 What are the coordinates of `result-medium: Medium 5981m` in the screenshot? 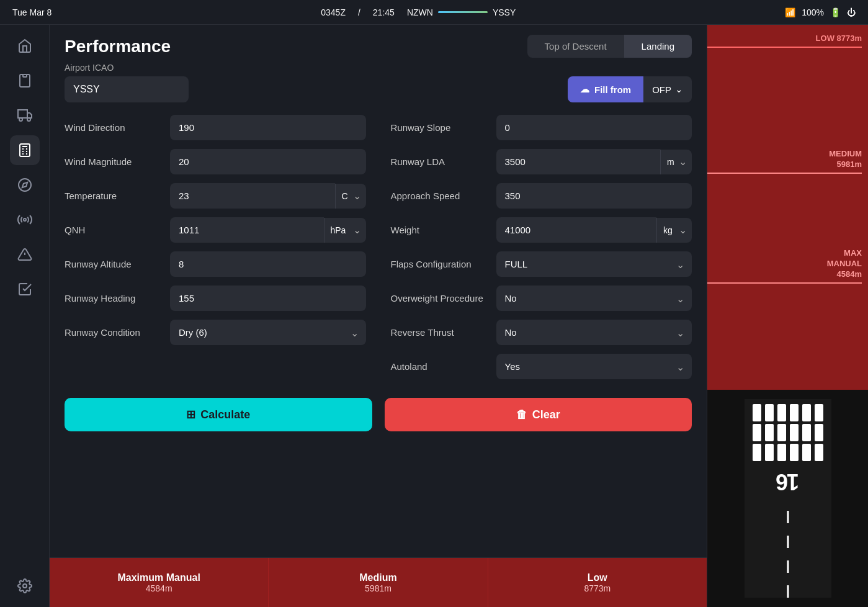 It's located at (378, 582).